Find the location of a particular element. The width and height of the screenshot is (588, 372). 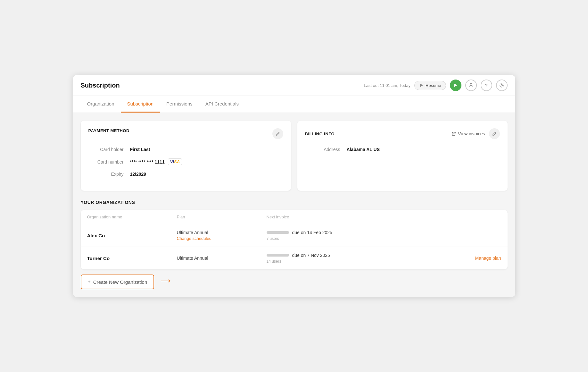

organizations-section-title: YOUR ORGANIZATIONS is located at coordinates (294, 202).